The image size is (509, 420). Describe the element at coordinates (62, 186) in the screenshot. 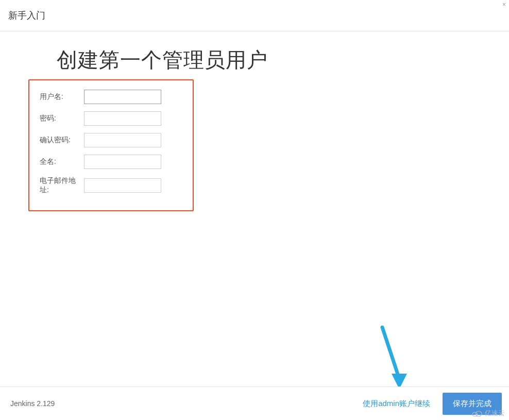

I see `email-label: 电子邮件地址:` at that location.